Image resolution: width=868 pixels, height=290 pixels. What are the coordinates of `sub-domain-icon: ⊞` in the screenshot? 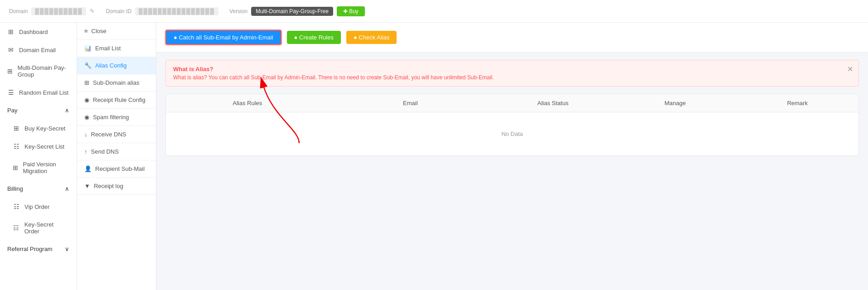 It's located at (87, 82).